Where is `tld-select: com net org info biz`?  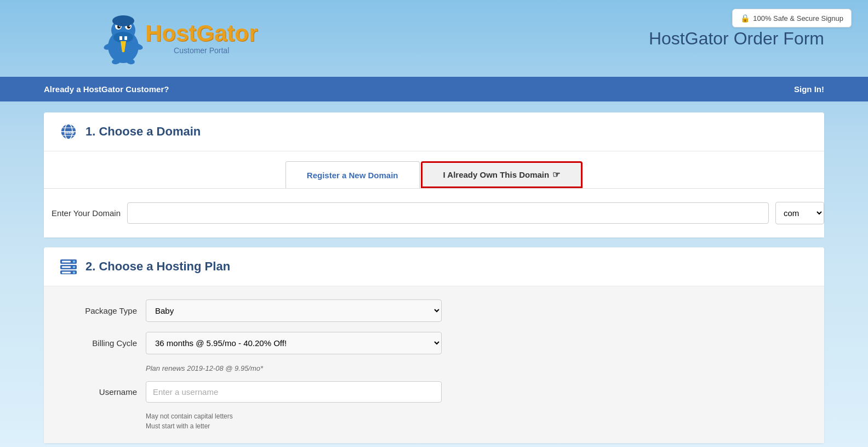 tld-select: com net org info biz is located at coordinates (800, 213).